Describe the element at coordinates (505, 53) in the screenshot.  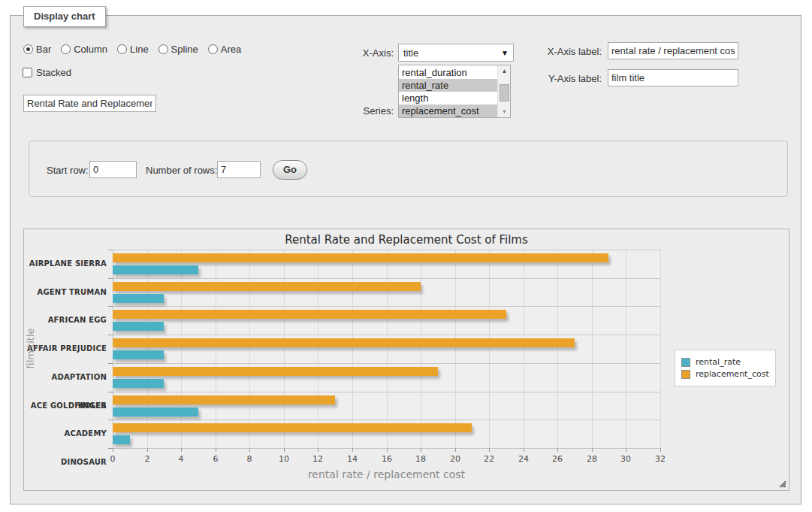
I see `chevron-down-icon: ▼` at that location.